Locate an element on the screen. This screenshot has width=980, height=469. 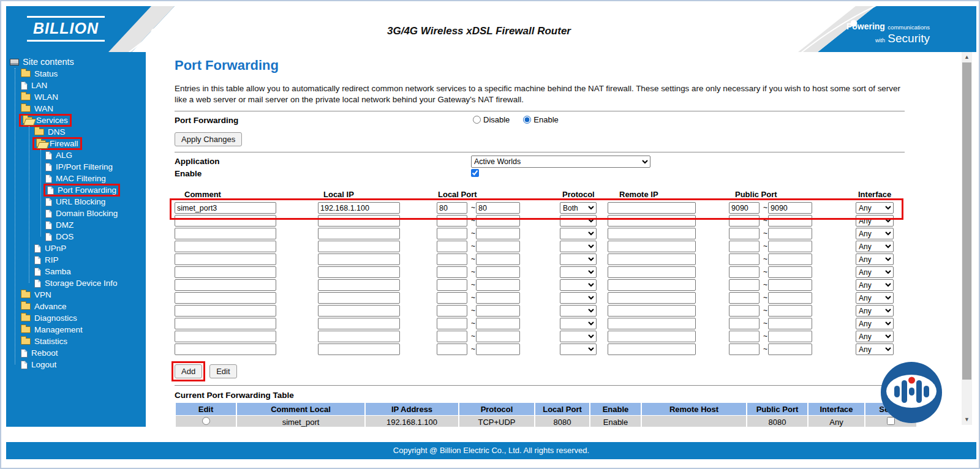
sidebar-item-upnp: UPnP is located at coordinates (76, 249).